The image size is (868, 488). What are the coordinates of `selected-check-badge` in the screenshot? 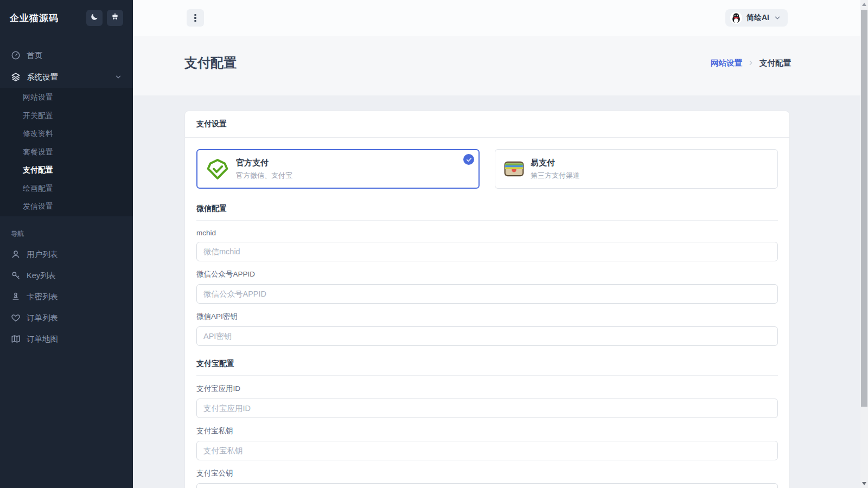 It's located at (469, 159).